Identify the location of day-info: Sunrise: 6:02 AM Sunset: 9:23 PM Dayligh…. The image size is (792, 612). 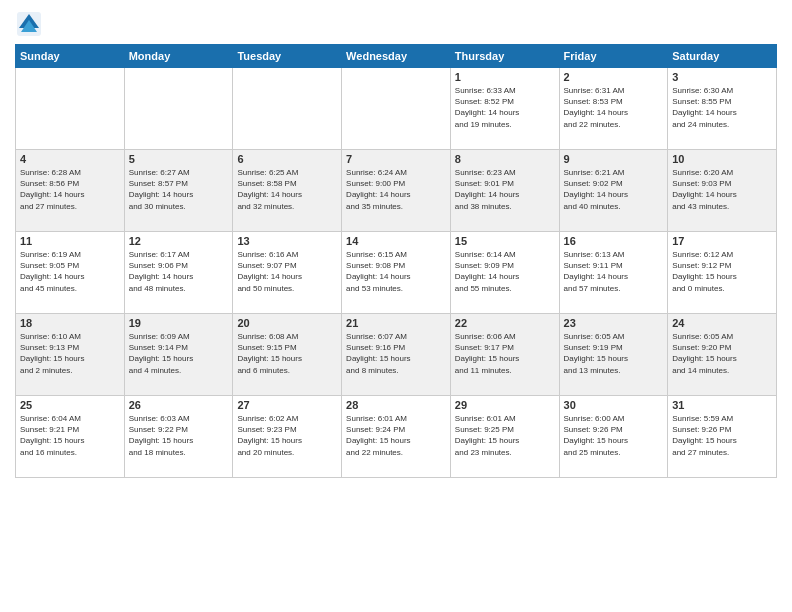
(287, 436).